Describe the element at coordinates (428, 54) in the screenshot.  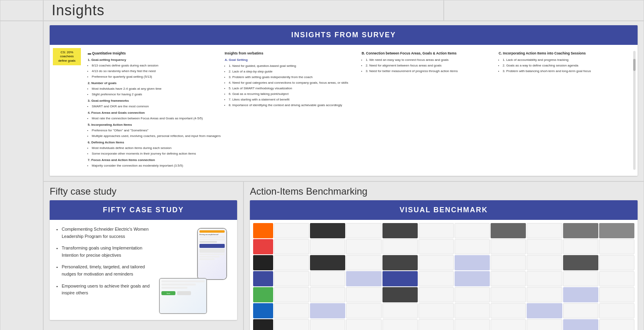
I see `insights-col3-title: B. Connection between Focus Areas, Goals…` at that location.